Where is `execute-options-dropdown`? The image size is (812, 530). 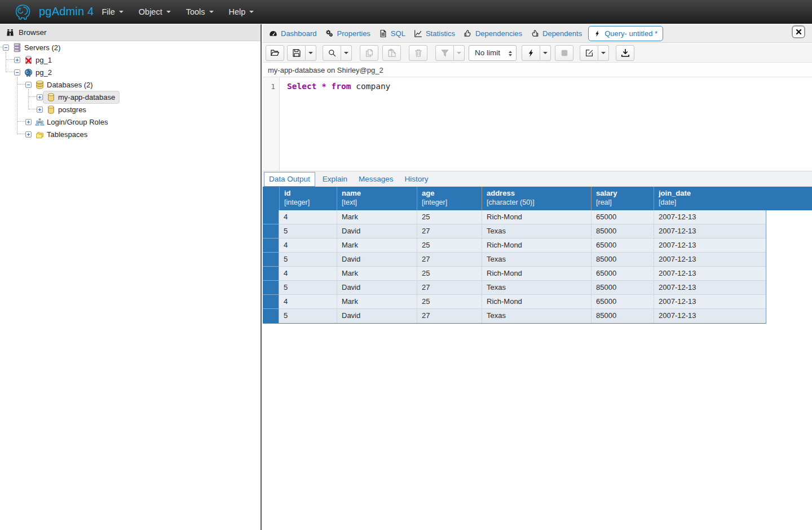
execute-options-dropdown is located at coordinates (546, 53).